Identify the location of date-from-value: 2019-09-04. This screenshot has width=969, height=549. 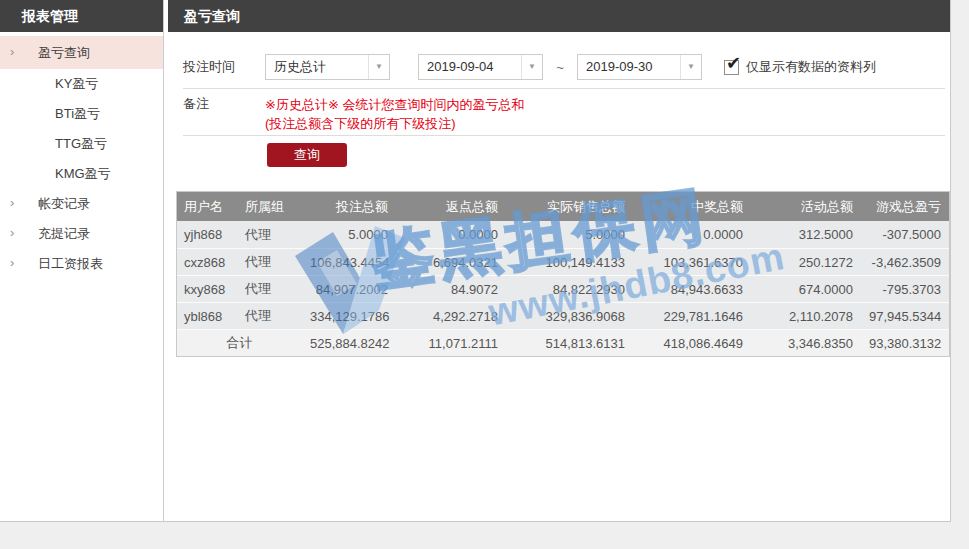
(460, 66).